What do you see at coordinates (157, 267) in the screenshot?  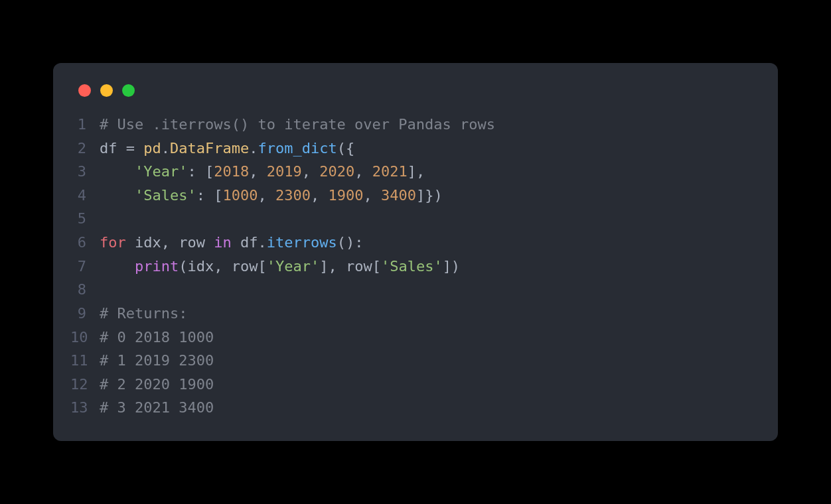 I see `code-token: print` at bounding box center [157, 267].